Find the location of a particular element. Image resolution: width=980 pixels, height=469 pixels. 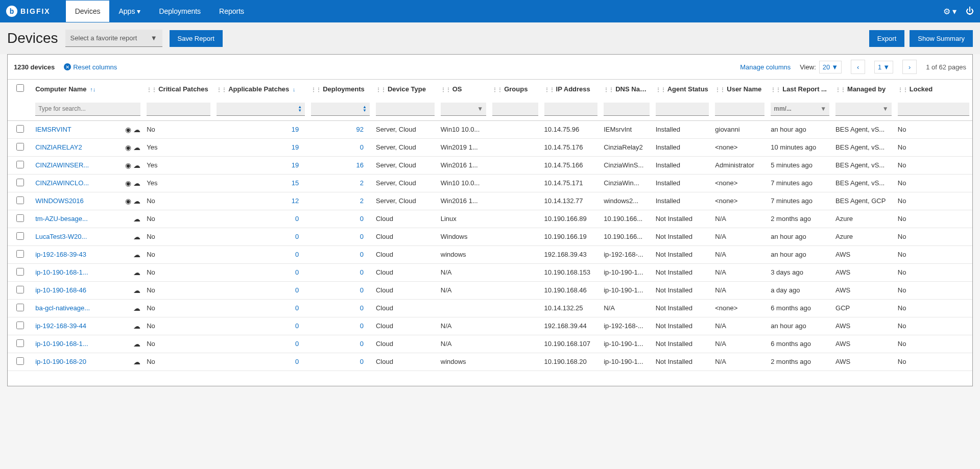

nav-item-devices: Devices is located at coordinates (88, 11).